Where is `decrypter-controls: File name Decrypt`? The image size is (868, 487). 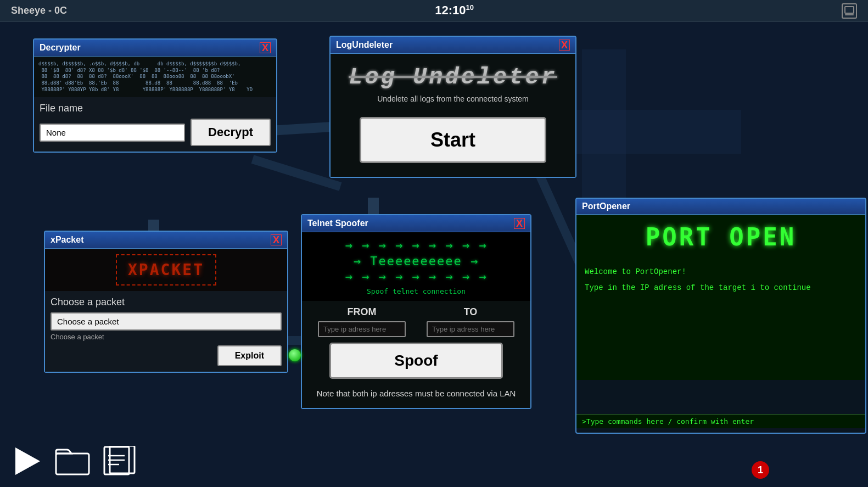
decrypter-controls: File name Decrypt is located at coordinates (155, 124).